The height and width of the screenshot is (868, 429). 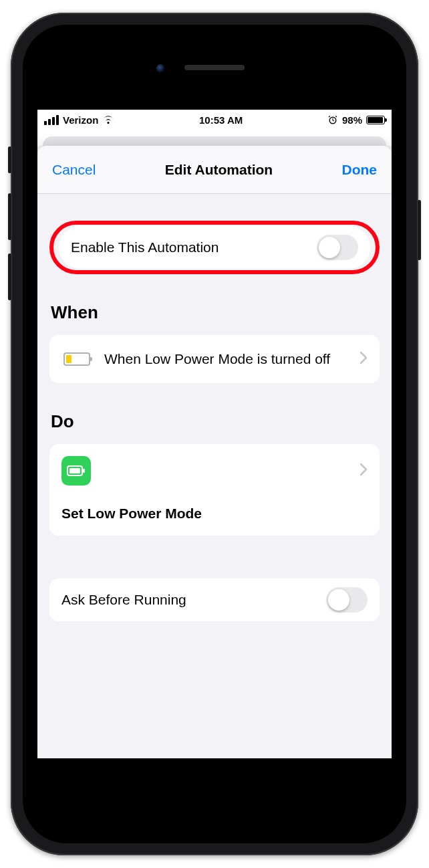 What do you see at coordinates (376, 120) in the screenshot?
I see `battery-icon` at bounding box center [376, 120].